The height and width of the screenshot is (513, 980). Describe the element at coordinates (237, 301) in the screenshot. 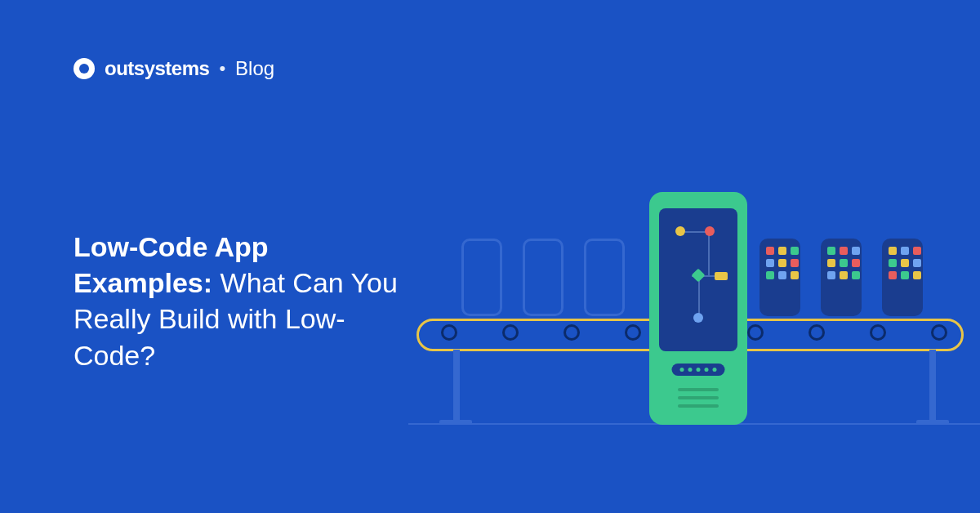

I see `page-title: Low-Code App Examples: What Can You Real…` at that location.